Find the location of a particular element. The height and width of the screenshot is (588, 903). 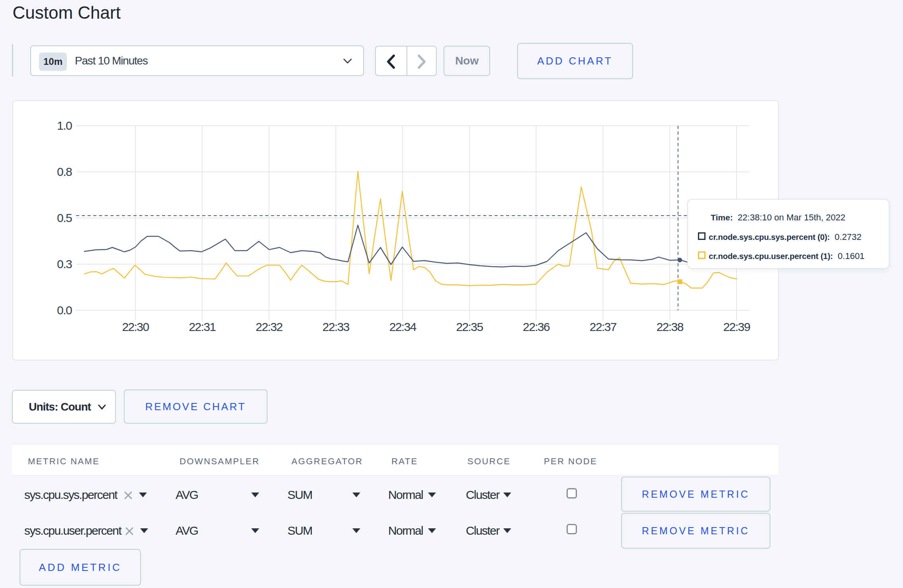

svg-text: 0.3 is located at coordinates (64, 264).